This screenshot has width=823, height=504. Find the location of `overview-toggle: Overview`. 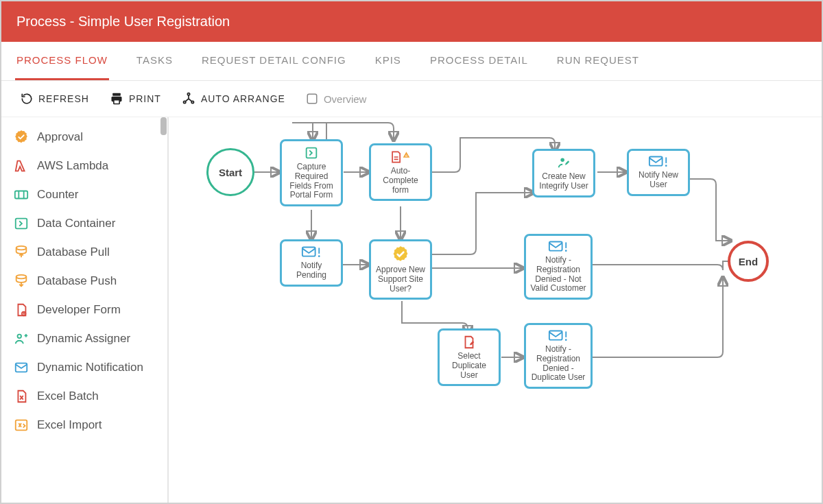

overview-toggle: Overview is located at coordinates (336, 99).